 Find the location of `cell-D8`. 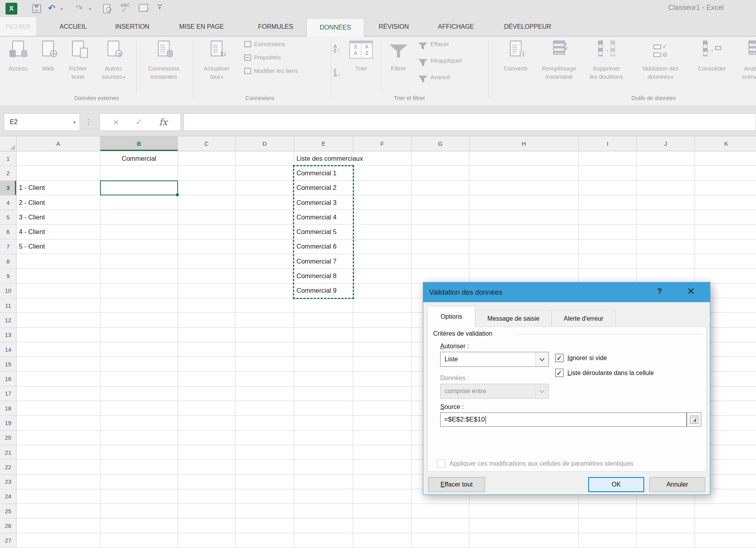

cell-D8 is located at coordinates (265, 262).